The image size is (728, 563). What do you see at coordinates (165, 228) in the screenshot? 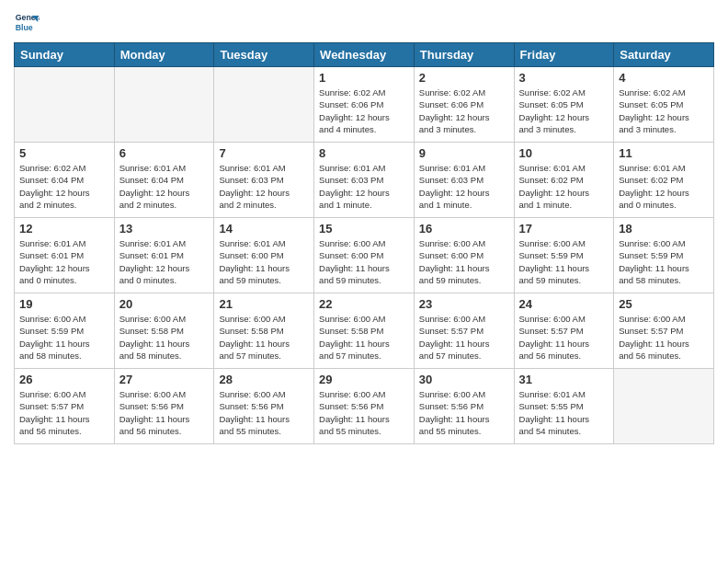
I see `day-number: 13` at bounding box center [165, 228].